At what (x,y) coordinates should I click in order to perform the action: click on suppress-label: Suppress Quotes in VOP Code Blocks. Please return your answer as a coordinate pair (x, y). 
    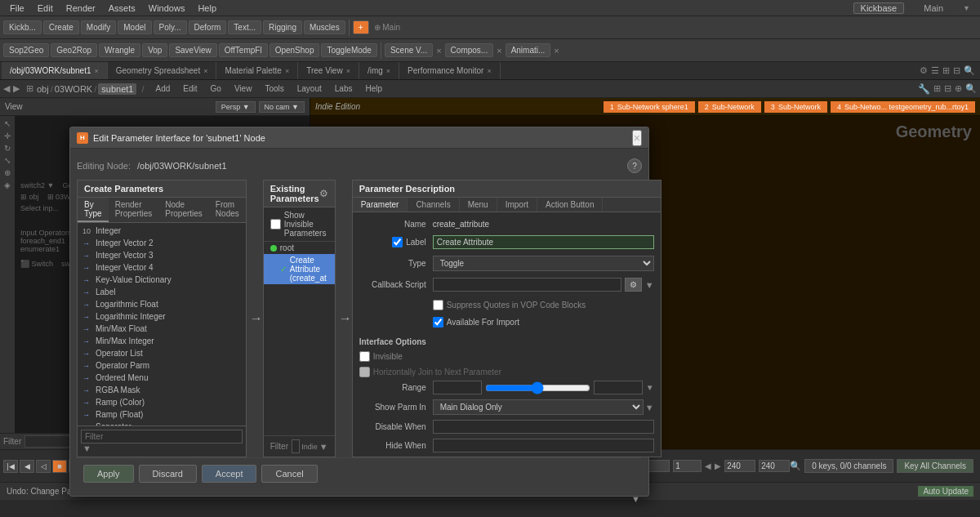
    Looking at the image, I should click on (516, 305).